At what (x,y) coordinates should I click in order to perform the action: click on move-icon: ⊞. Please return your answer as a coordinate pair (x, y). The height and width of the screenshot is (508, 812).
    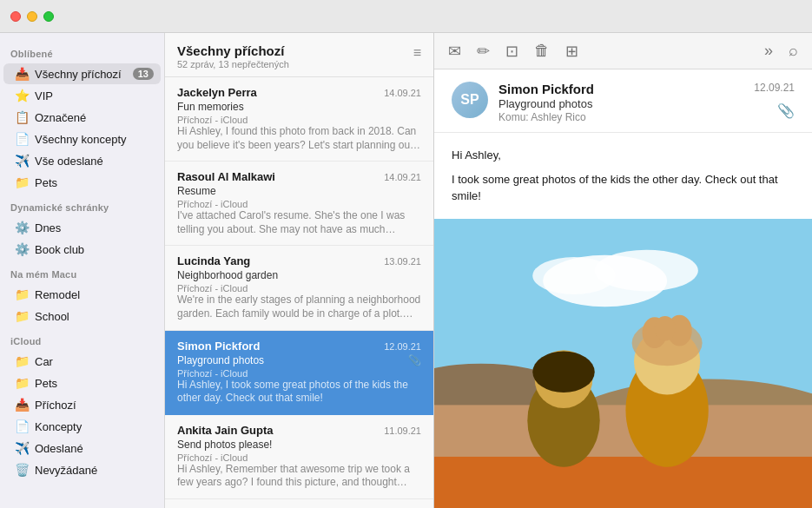
    Looking at the image, I should click on (571, 51).